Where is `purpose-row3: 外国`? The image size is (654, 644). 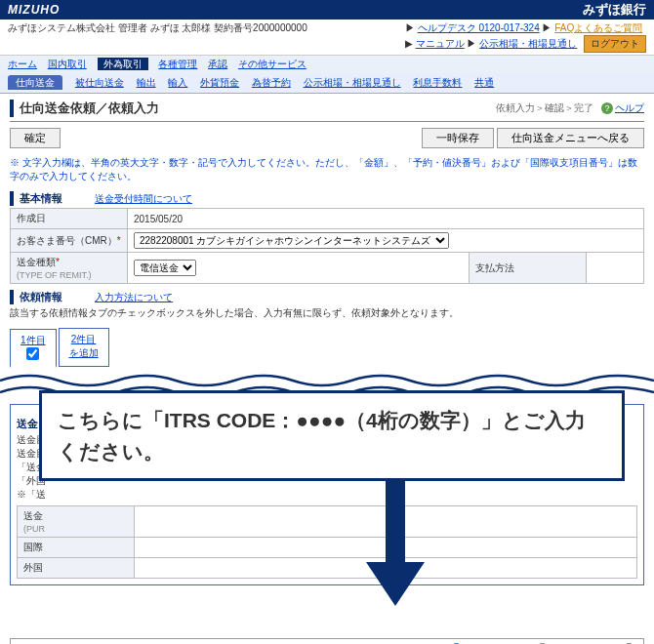
purpose-row3: 外国 is located at coordinates (76, 568).